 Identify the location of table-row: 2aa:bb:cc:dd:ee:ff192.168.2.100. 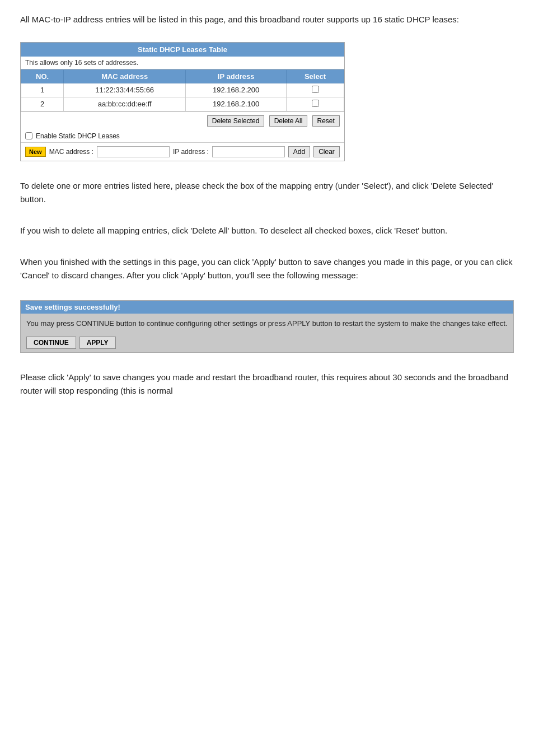
(182, 104).